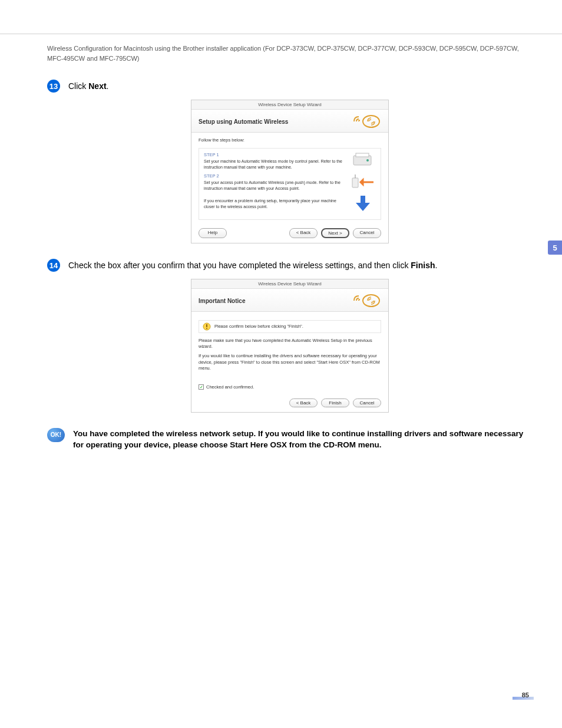 The image size is (562, 728). Describe the element at coordinates (275, 205) in the screenshot. I see `wizard1-note: If you encounter a problem during setup,…` at that location.